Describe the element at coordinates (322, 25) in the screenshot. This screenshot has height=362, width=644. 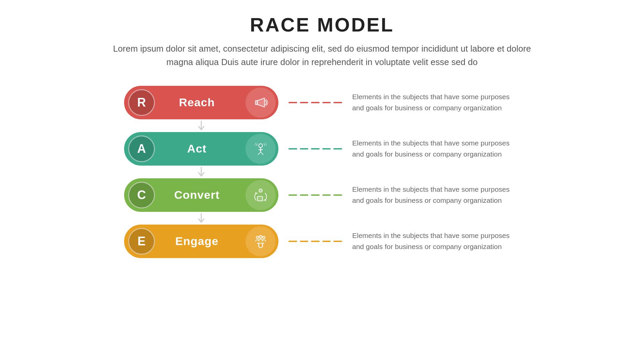
I see `page-title: RACE MODEL` at that location.